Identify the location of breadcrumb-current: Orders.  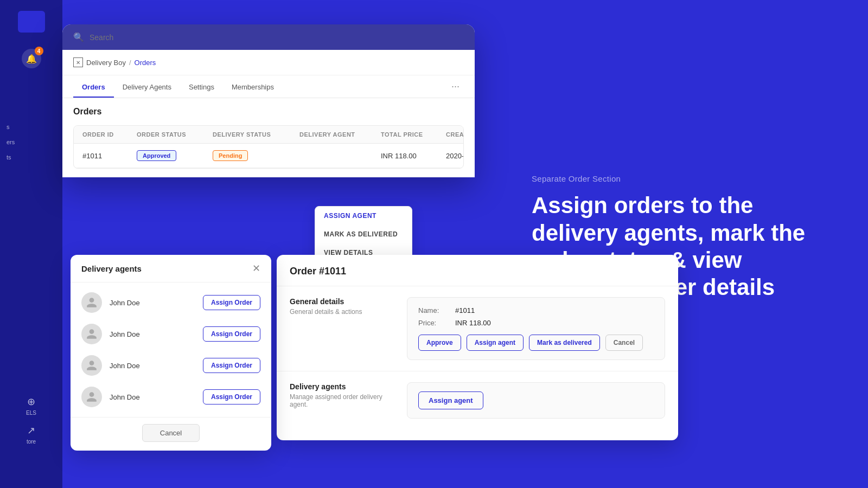
(145, 63).